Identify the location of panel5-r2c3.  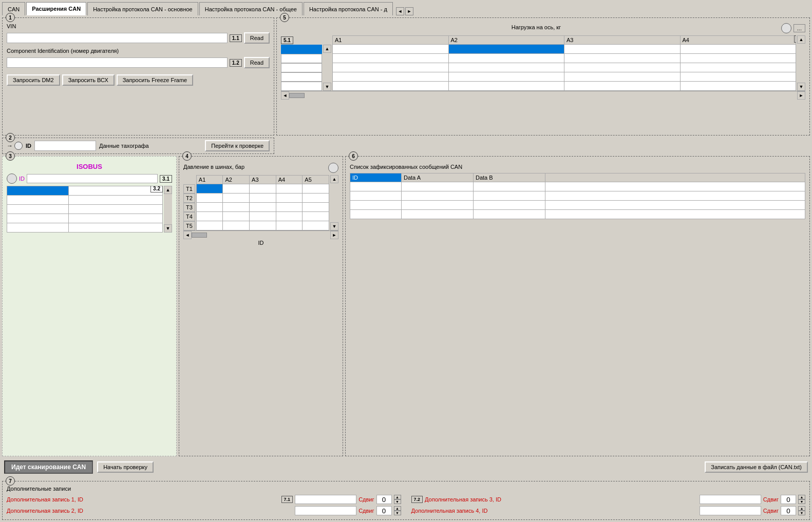
(622, 59).